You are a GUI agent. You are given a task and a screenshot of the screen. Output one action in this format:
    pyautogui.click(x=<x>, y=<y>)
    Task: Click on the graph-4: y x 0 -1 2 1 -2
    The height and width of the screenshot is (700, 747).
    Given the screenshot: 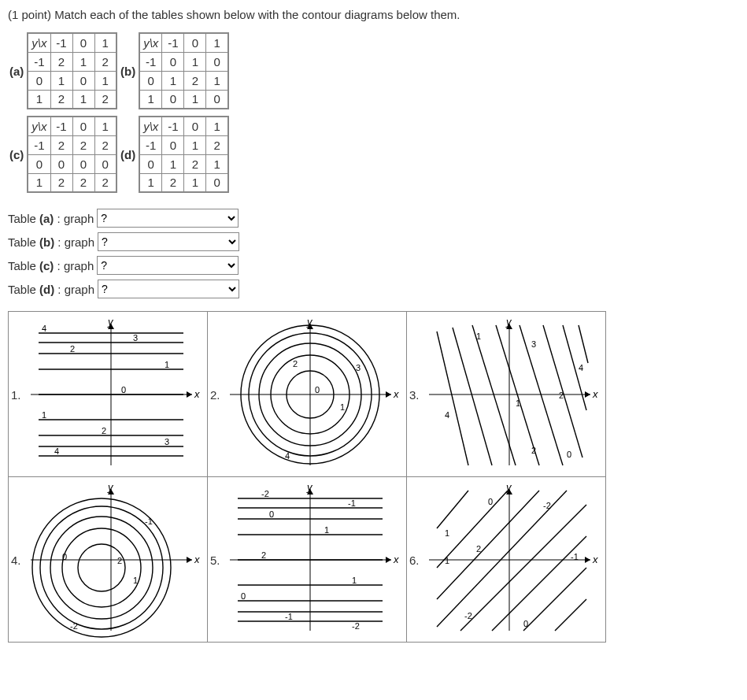 What is the action you would take?
    pyautogui.click(x=112, y=560)
    